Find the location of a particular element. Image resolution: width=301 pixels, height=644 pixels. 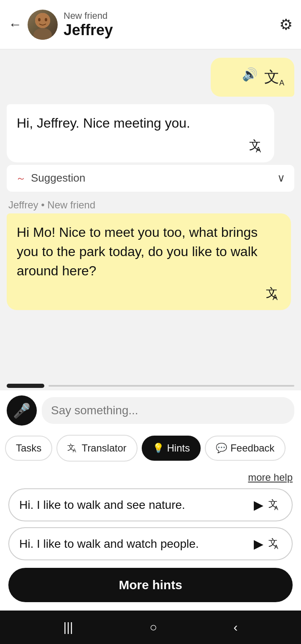

header: ← New friend Jeffrey ⚙ is located at coordinates (150, 25).